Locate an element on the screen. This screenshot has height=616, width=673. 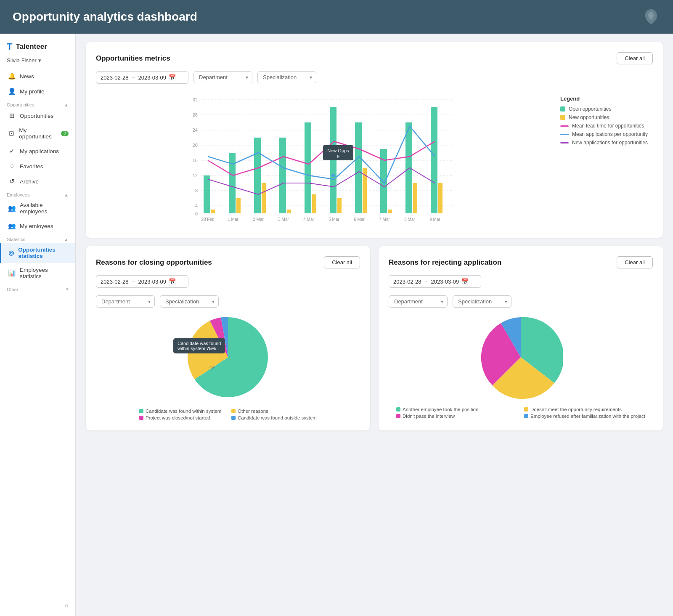
tooltip-dot is located at coordinates (333, 175).